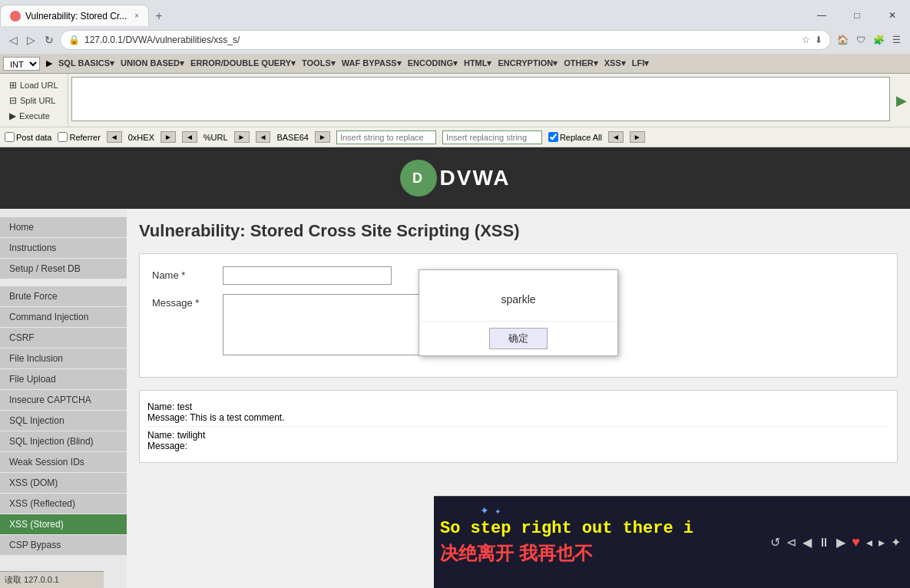  I want to click on sparkle-icon-2: ✦, so click(498, 511).